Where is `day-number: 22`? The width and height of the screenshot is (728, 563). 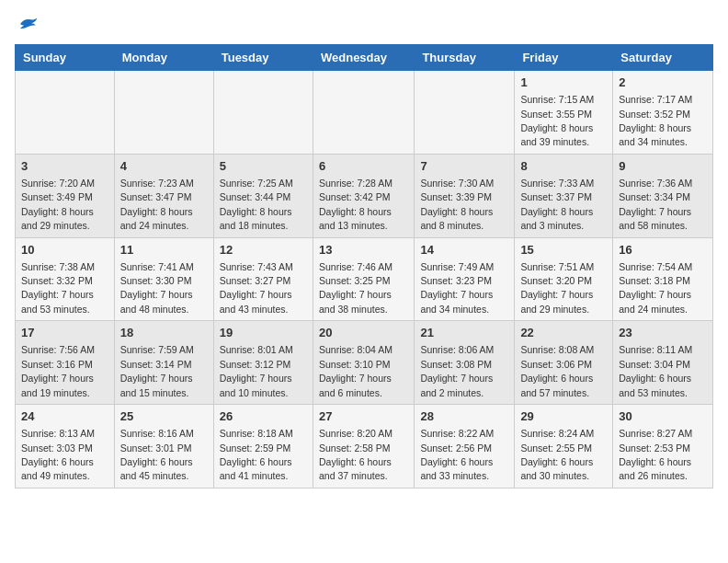 day-number: 22 is located at coordinates (563, 333).